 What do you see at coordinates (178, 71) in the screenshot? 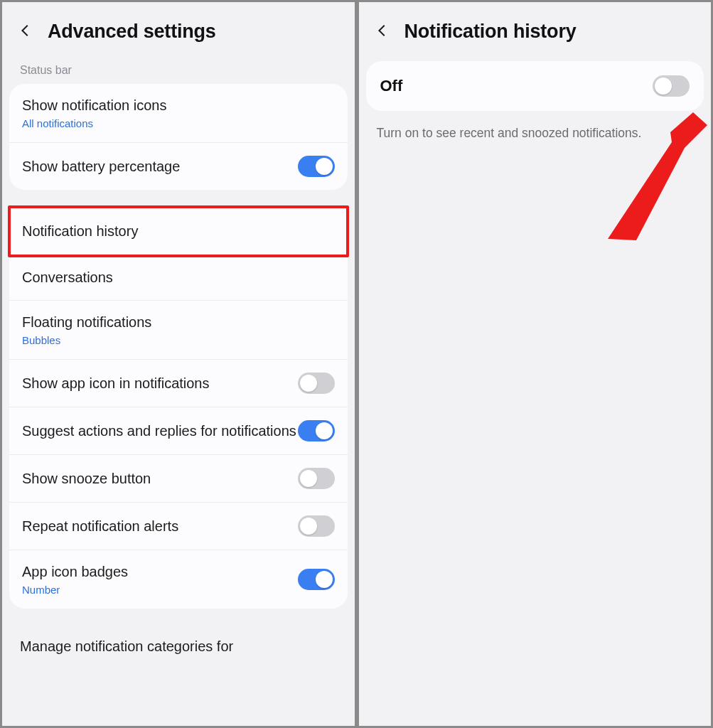
I see `section-label-status-bar: Status bar` at bounding box center [178, 71].